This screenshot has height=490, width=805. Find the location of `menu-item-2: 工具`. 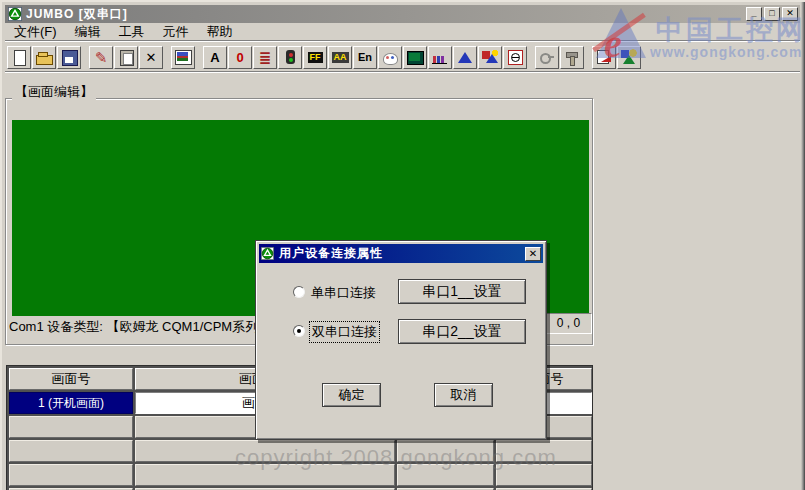

menu-item-2: 工具 is located at coordinates (132, 32).